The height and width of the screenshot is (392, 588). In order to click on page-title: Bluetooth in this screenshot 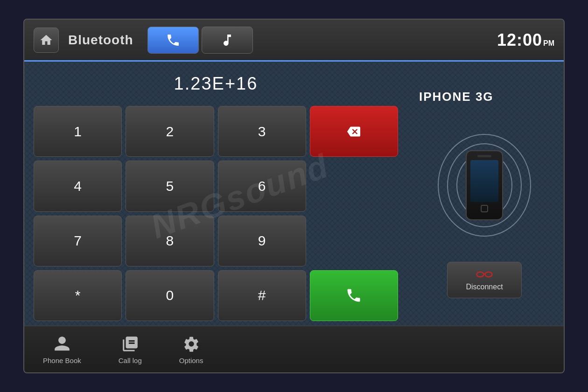, I will do `click(101, 40)`.